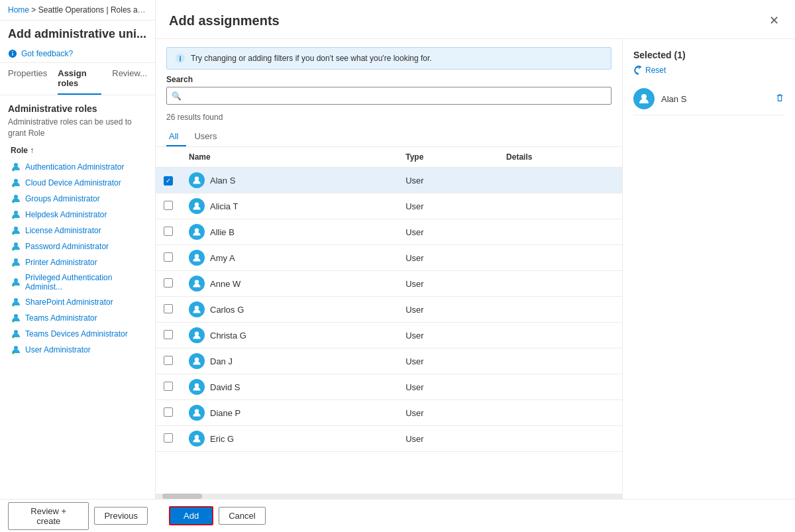 This screenshot has height=532, width=795. Describe the element at coordinates (58, 350) in the screenshot. I see `role-link-user-admin: User Administrator` at that location.